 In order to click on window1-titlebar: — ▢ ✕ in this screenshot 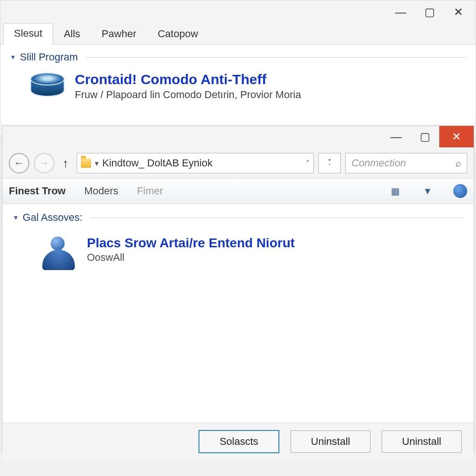, I will do `click(238, 12)`.